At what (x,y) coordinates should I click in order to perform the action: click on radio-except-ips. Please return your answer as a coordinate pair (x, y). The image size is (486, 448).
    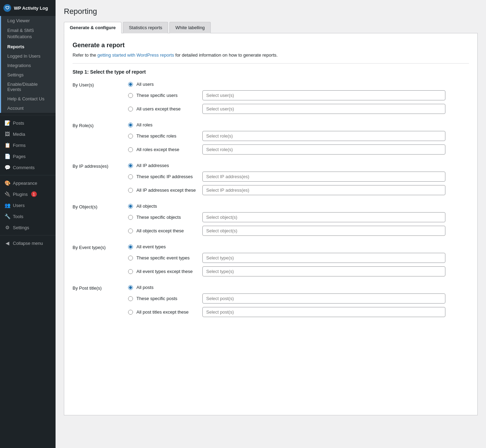
    Looking at the image, I should click on (131, 190).